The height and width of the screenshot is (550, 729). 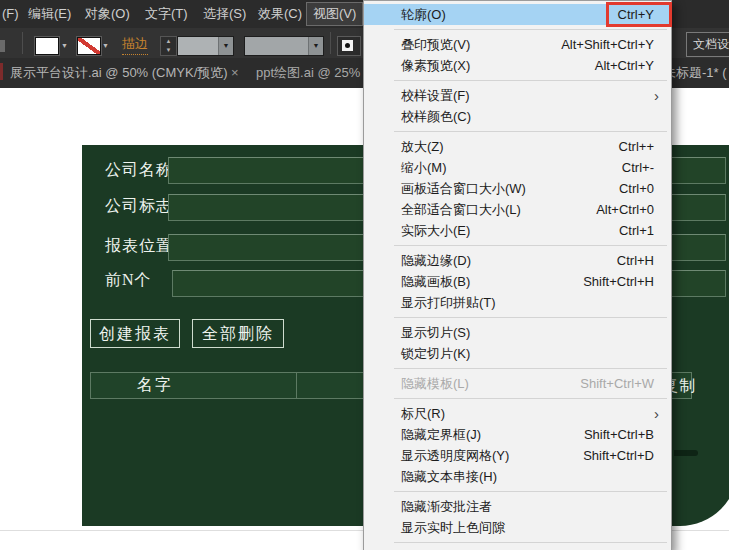 I want to click on menu-item: 校样颜色(C), so click(x=518, y=116).